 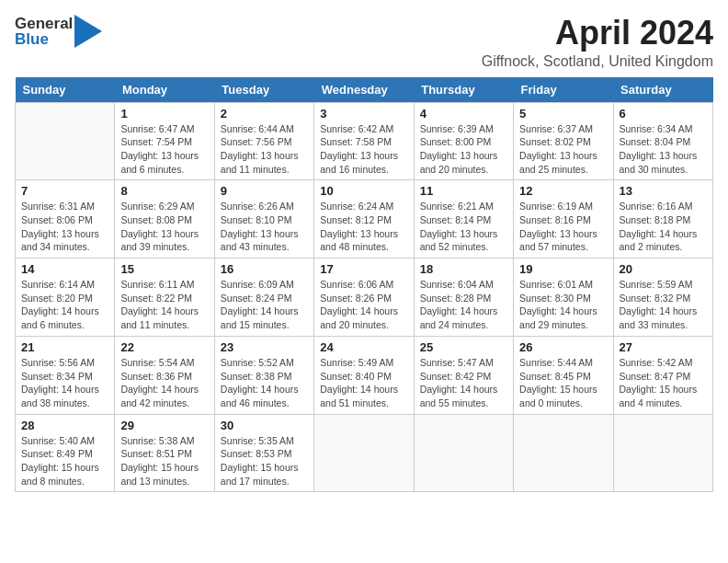 I want to click on day-info: Sunrise: 6:16 AMSunset: 8:18 PMDaylight:…, so click(x=664, y=226).